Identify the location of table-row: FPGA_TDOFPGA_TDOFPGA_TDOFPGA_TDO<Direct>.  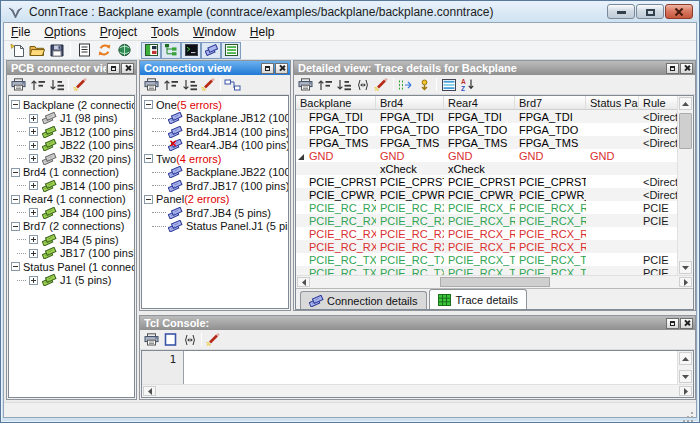
(494, 130).